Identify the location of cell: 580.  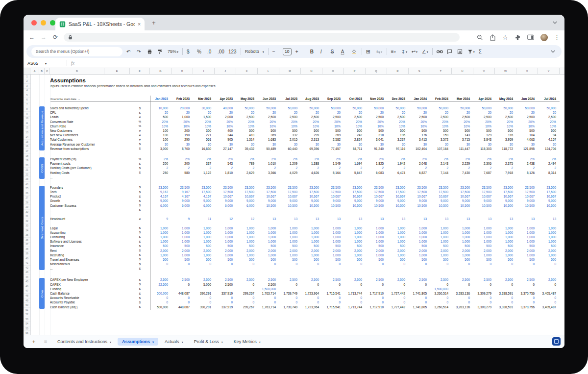
(182, 173).